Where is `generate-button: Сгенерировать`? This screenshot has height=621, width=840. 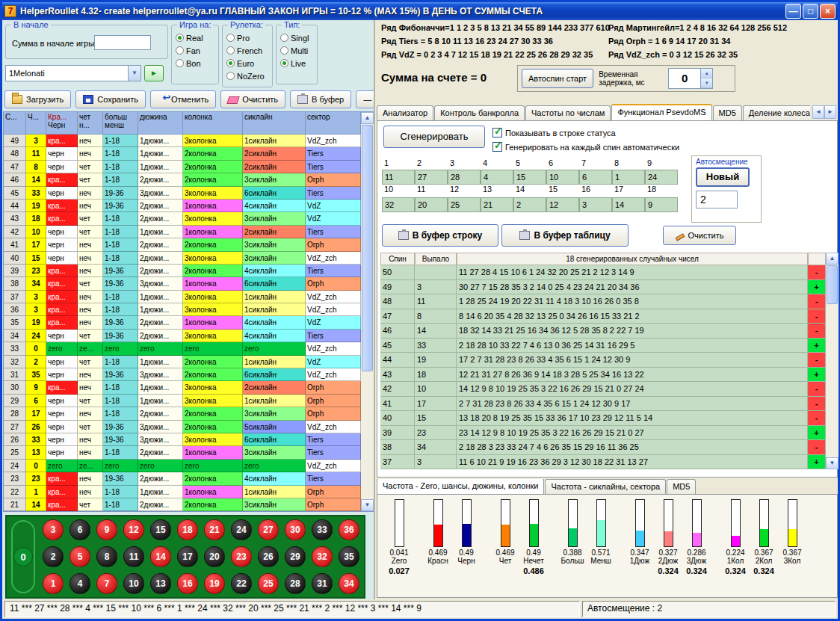
generate-button: Сгенерировать is located at coordinates (434, 137).